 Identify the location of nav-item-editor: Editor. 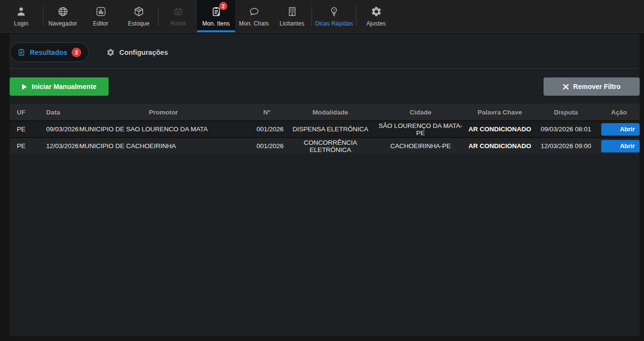
(101, 16).